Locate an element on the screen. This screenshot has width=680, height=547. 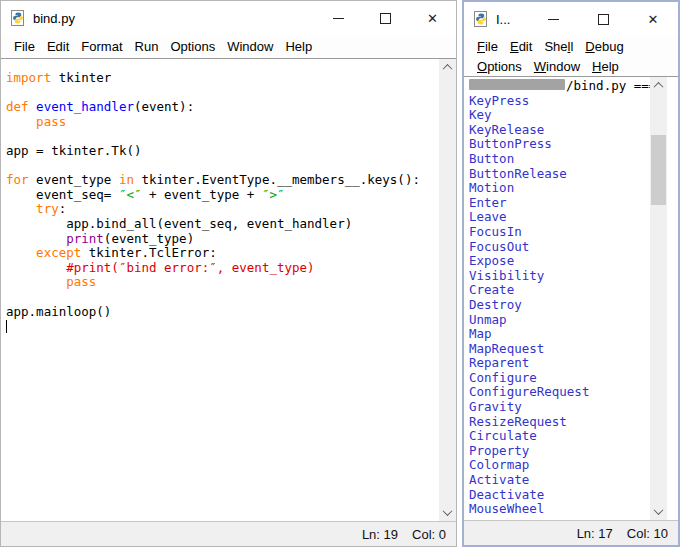
window-title: I... is located at coordinates (503, 20).